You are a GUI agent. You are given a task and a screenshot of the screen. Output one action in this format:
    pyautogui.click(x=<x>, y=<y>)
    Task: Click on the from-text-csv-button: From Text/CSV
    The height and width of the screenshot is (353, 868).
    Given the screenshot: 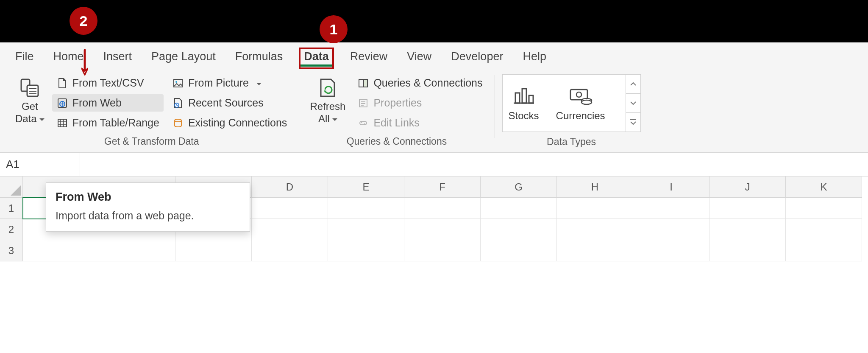 What is the action you would take?
    pyautogui.click(x=108, y=83)
    